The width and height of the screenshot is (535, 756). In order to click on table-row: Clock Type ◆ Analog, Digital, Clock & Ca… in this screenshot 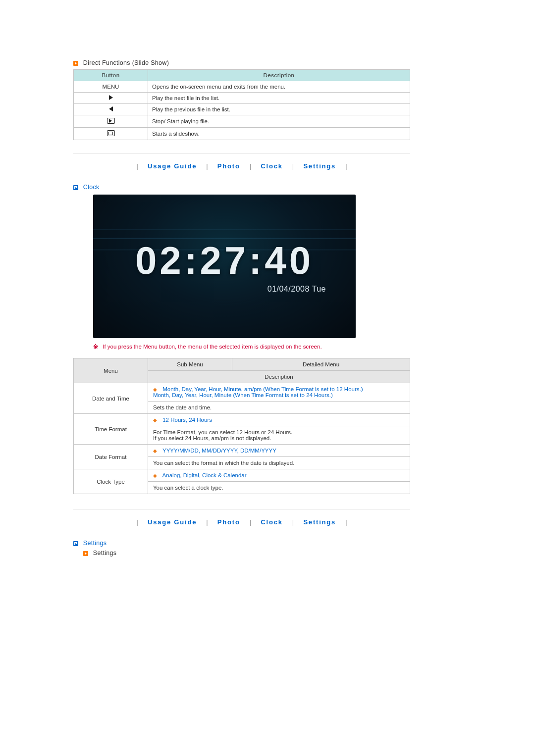, I will do `click(242, 475)`.